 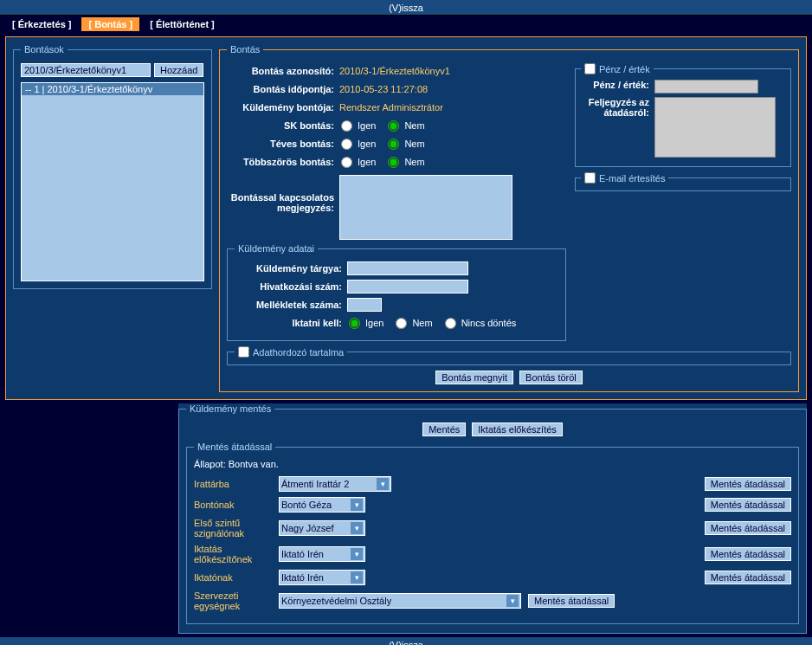 What do you see at coordinates (322, 505) in the screenshot?
I see `bontonak-select: Bontó Géza▾` at bounding box center [322, 505].